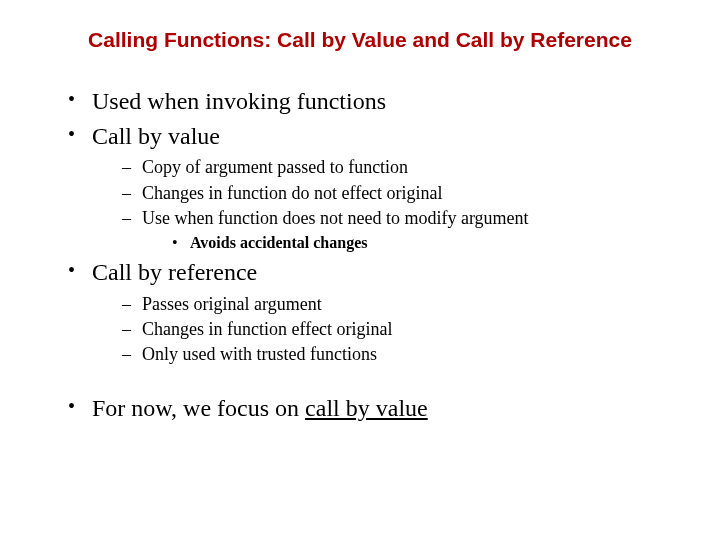  Describe the element at coordinates (401, 168) in the screenshot. I see `cbv-copy: Copy of argument passed to function` at that location.